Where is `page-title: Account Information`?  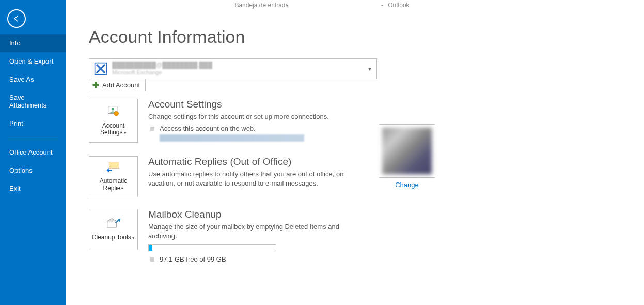 page-title: Account Information is located at coordinates (355, 37).